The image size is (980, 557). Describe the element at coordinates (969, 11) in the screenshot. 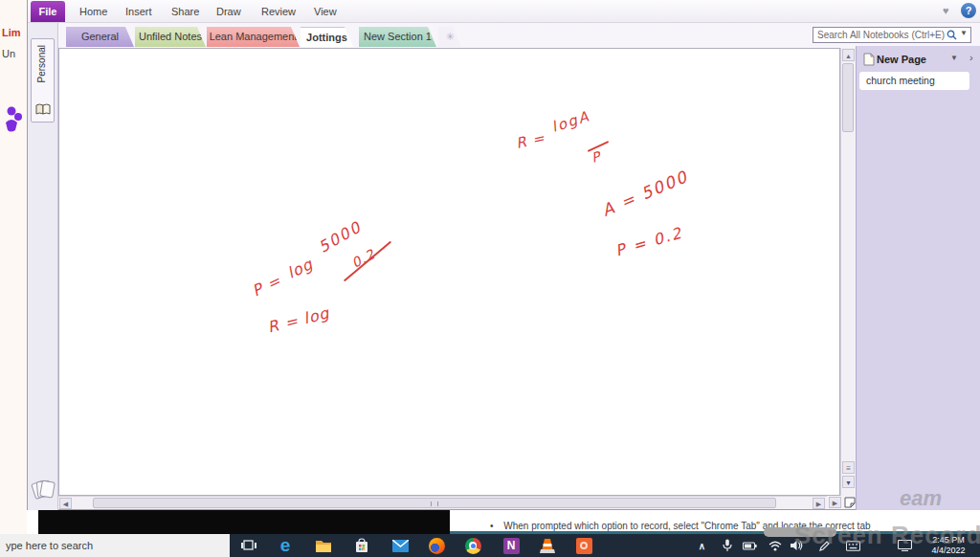

I see `help-button: ?` at that location.